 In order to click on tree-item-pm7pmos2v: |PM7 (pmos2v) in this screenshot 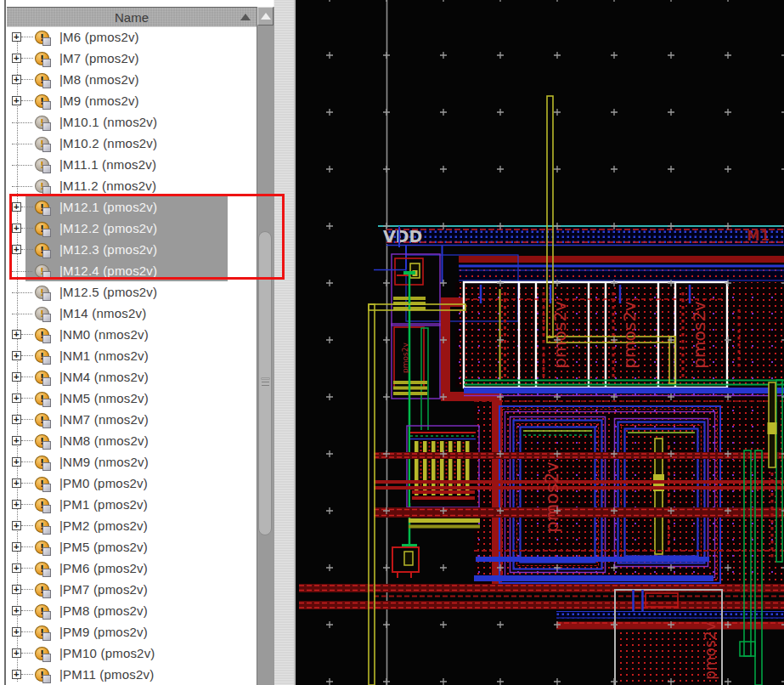, I will do `click(109, 590)`.